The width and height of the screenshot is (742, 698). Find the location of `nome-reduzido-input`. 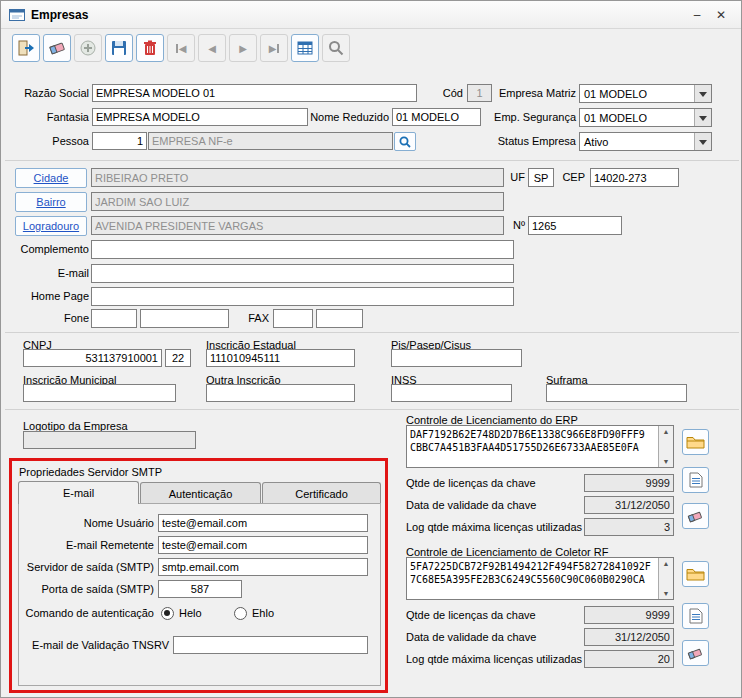

nome-reduzido-input is located at coordinates (436, 117).